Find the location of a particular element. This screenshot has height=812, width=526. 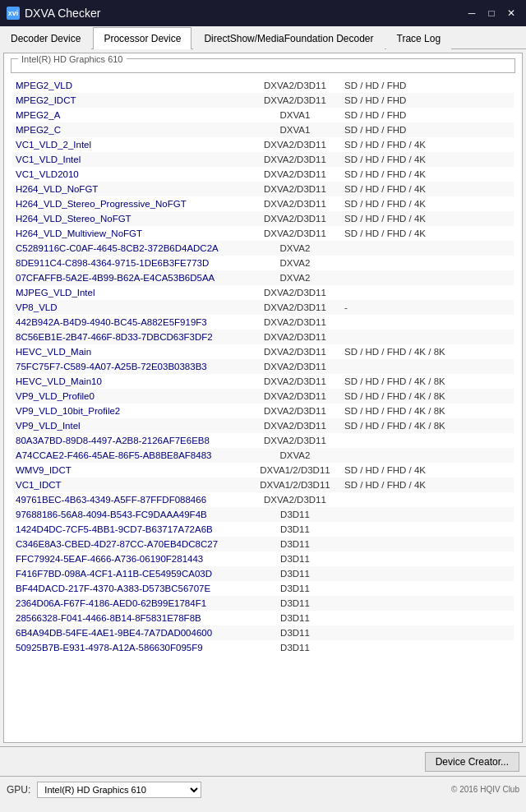

row-name: VP8_VLD is located at coordinates (131, 307).